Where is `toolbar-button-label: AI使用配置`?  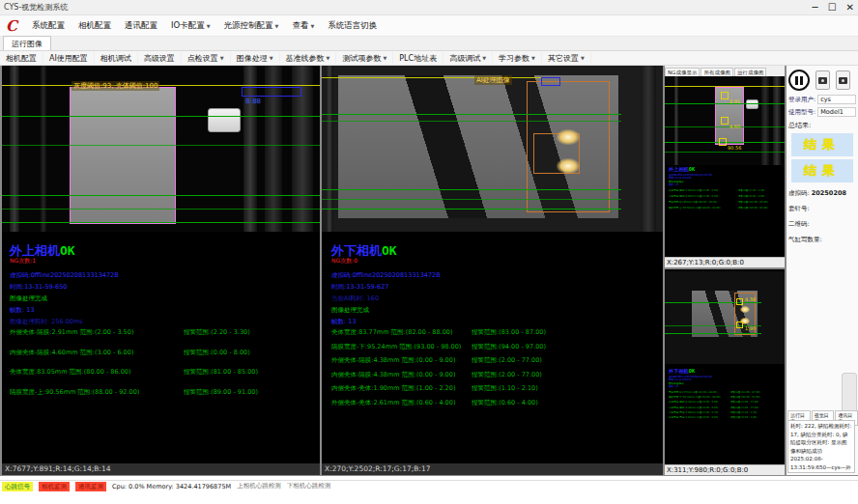 toolbar-button-label: AI使用配置 is located at coordinates (69, 58).